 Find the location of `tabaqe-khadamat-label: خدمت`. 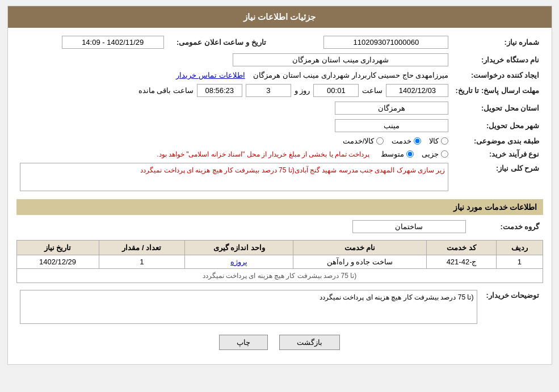

tabaqe-khadamat-label: خدمت is located at coordinates (402, 141).